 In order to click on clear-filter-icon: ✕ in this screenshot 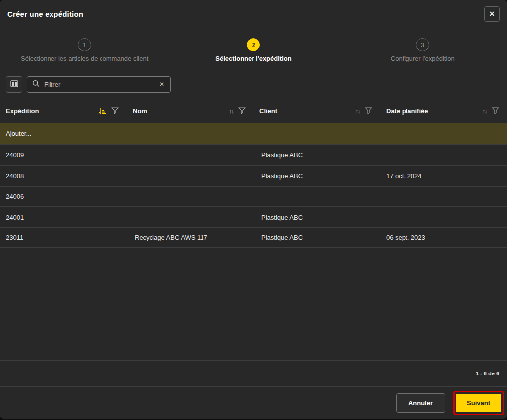, I will do `click(162, 84)`.